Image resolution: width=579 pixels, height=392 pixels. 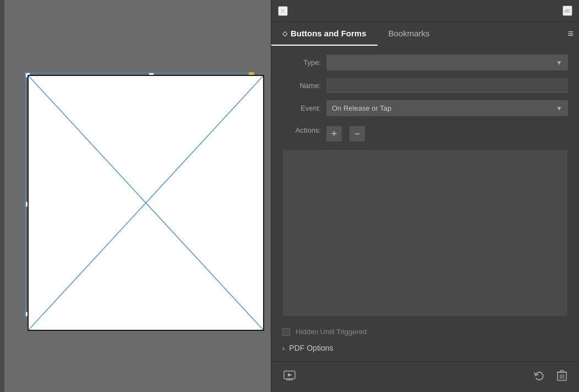 I want to click on pdf-options-label: PDF Options, so click(x=311, y=348).